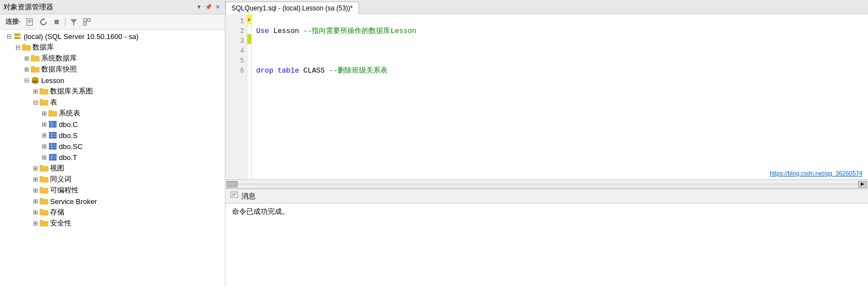 Image resolution: width=868 pixels, height=287 pixels. I want to click on hscroll-thumb, so click(232, 184).